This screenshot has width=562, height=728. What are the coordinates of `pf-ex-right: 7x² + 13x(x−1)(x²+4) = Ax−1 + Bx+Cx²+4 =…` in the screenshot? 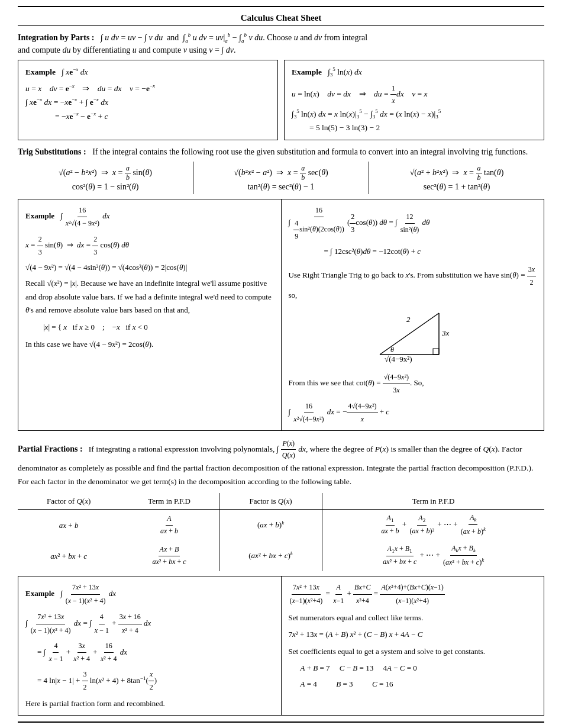 It's located at (413, 646).